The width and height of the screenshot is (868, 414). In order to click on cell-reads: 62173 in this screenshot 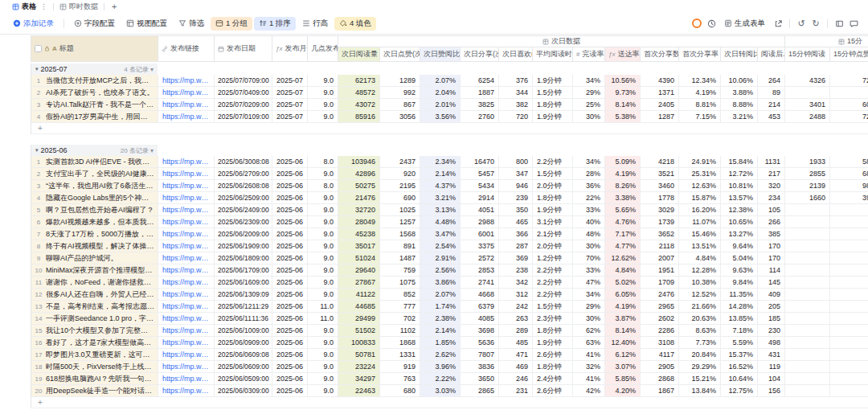, I will do `click(359, 80)`.